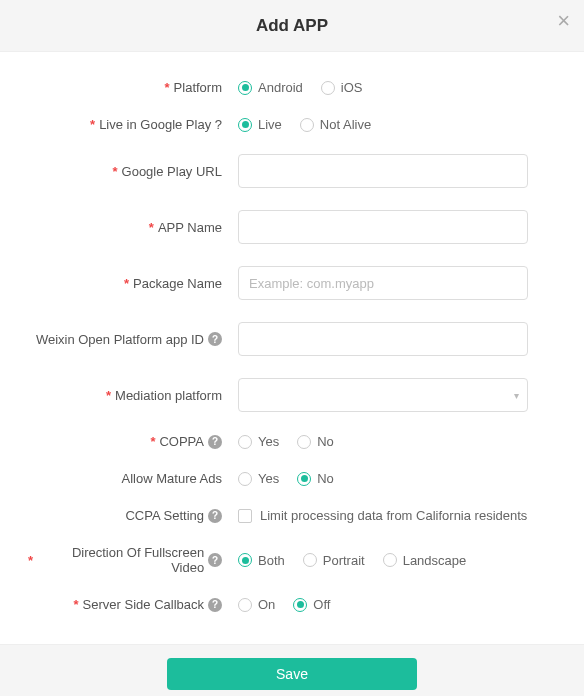 The width and height of the screenshot is (584, 696). What do you see at coordinates (144, 604) in the screenshot?
I see `label-text: Server Side Callback` at bounding box center [144, 604].